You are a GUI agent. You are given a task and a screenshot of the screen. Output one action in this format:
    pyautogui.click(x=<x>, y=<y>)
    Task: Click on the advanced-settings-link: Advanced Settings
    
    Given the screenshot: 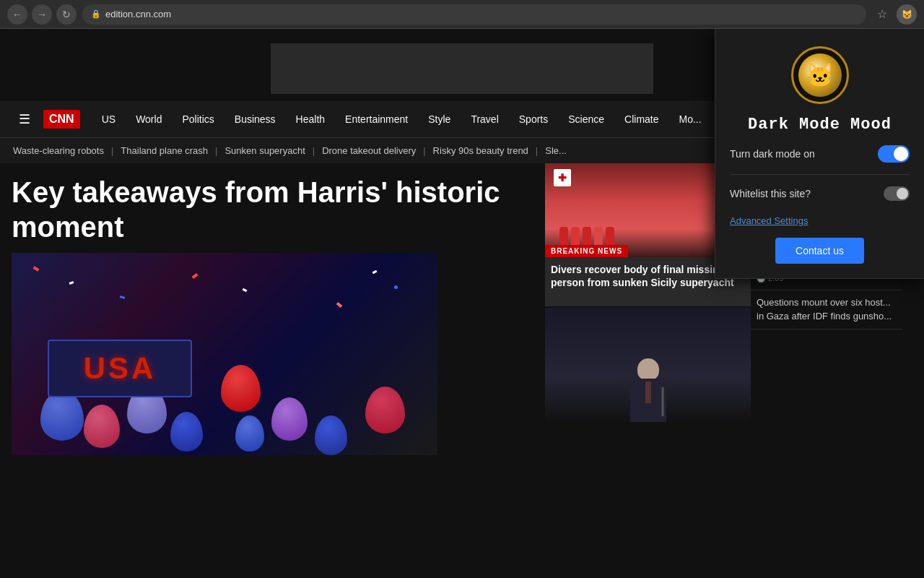 What is the action you would take?
    pyautogui.click(x=769, y=221)
    